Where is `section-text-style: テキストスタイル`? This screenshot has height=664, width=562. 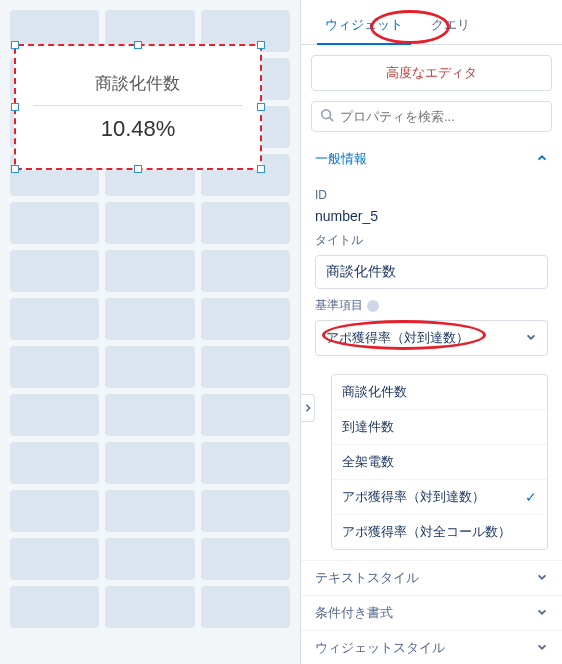 section-text-style: テキストスタイル is located at coordinates (432, 578).